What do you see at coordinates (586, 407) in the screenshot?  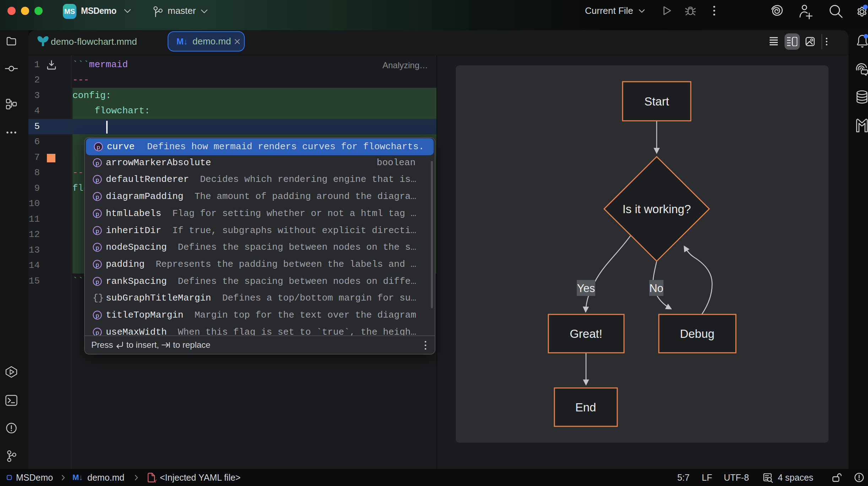 I see `svg-text: End` at bounding box center [586, 407].